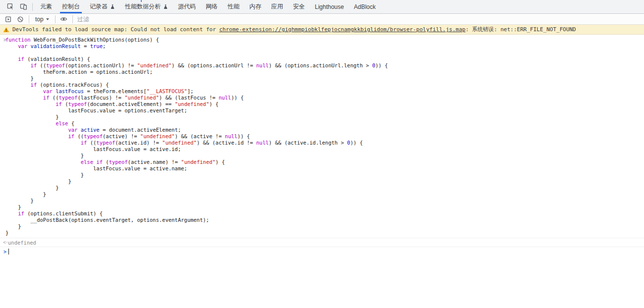 This screenshot has height=308, width=644. I want to click on text-cursor, so click(9, 252).